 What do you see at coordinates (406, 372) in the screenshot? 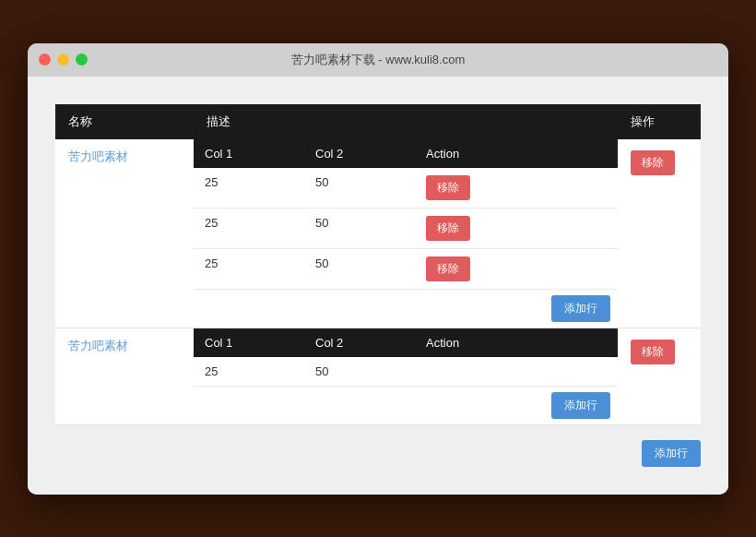
I see `inner-table-row: 2550` at bounding box center [406, 372].